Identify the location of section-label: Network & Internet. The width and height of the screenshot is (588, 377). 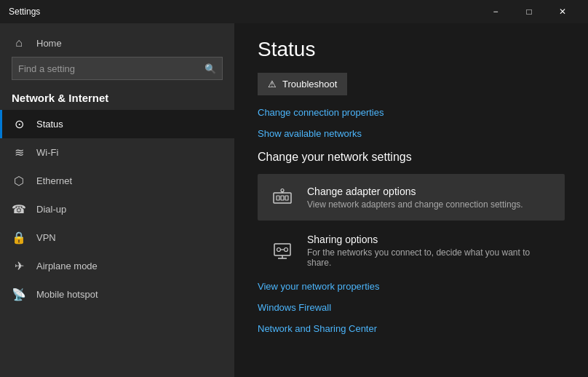
(117, 99).